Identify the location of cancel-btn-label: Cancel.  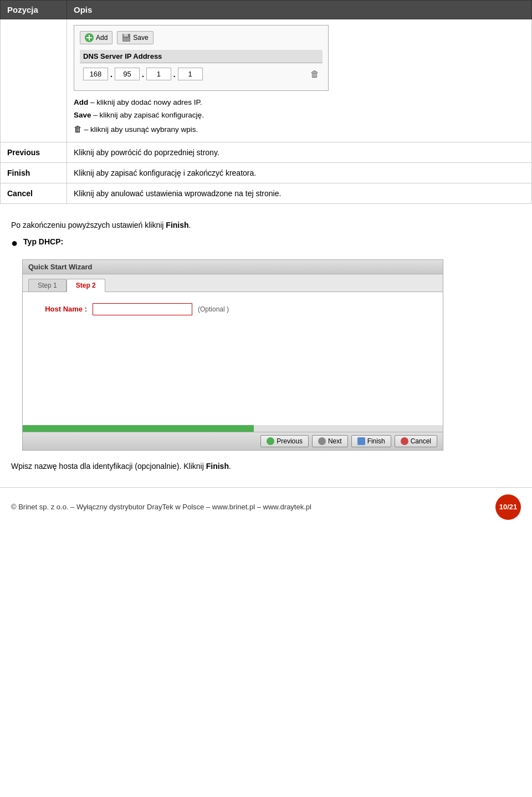
(421, 441).